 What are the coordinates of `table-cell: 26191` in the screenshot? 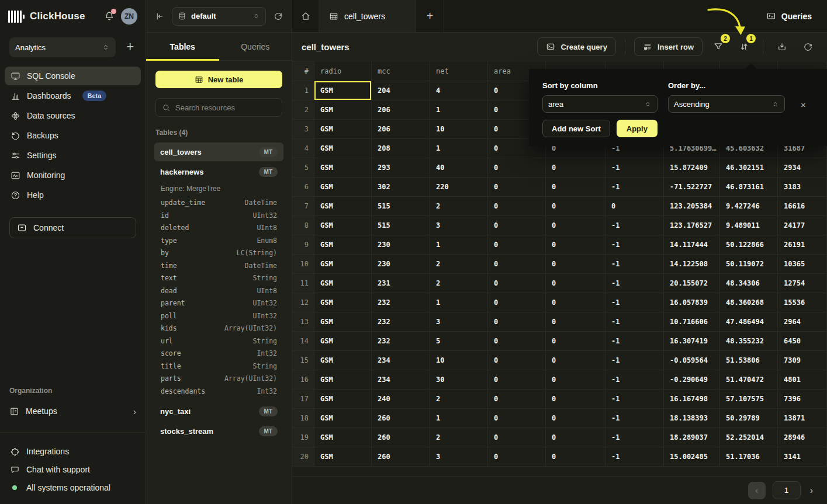 It's located at (802, 245).